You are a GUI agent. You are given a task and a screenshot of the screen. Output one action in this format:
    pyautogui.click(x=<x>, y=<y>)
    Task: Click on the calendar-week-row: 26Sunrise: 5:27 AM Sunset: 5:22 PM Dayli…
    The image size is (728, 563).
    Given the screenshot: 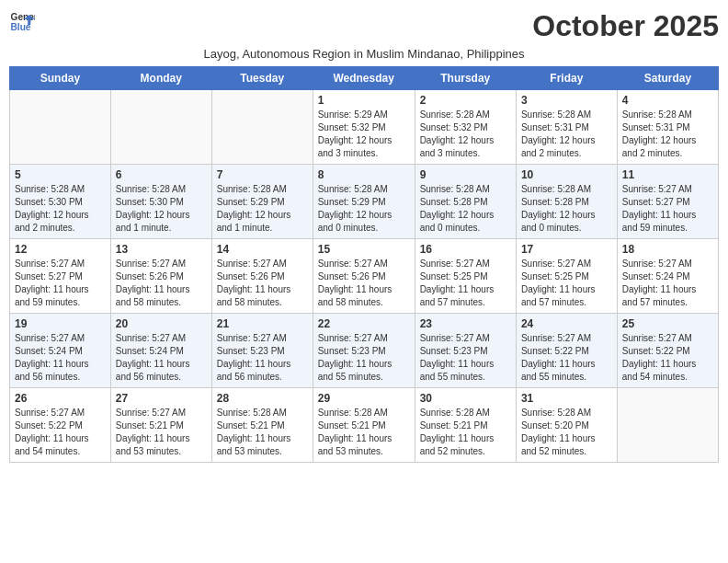 What is the action you would take?
    pyautogui.click(x=364, y=425)
    